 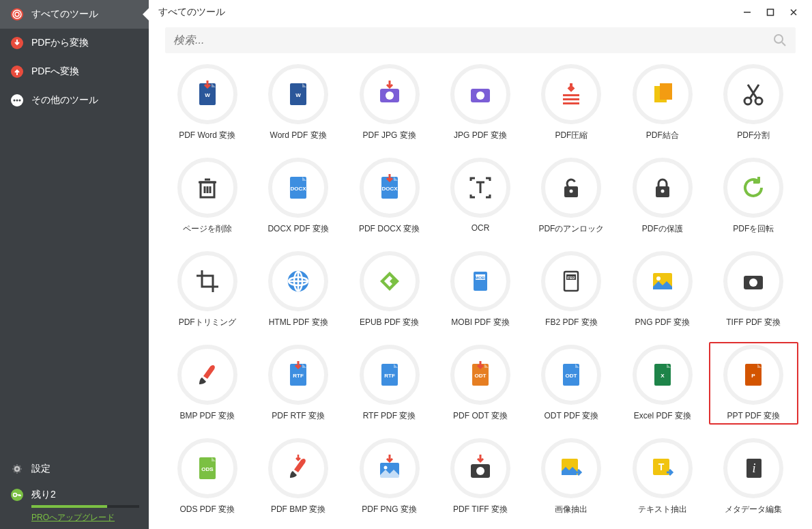 I want to click on tool-label: PPT PDF 変換, so click(x=753, y=416).